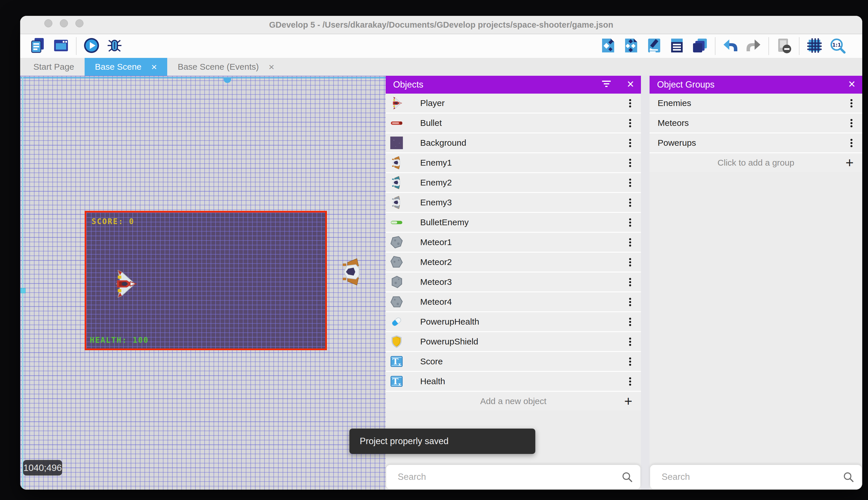 The image size is (868, 500). What do you see at coordinates (513, 382) in the screenshot?
I see `object-row: TxHealth` at bounding box center [513, 382].